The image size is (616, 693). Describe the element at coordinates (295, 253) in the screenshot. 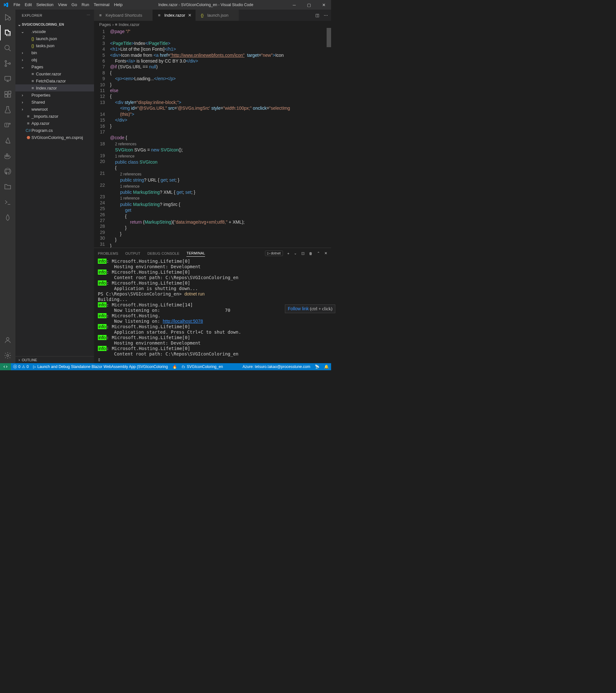

I see `terminal-dropdown-icon: ⌄` at that location.